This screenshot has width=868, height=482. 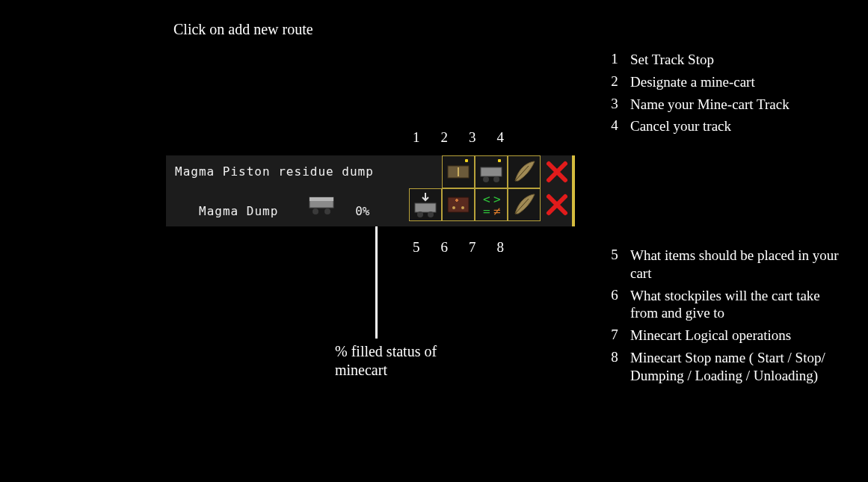 What do you see at coordinates (491, 172) in the screenshot?
I see `minecart-plus-icon` at bounding box center [491, 172].